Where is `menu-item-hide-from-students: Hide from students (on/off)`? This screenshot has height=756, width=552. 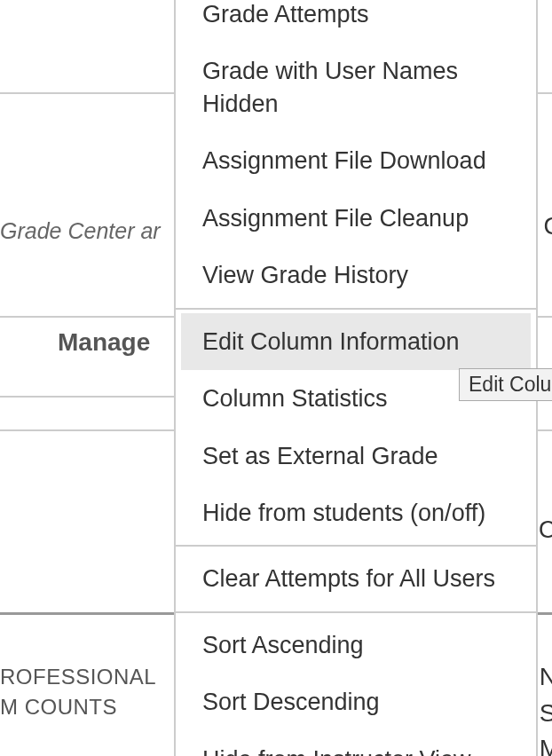 menu-item-hide-from-students: Hide from students (on/off) is located at coordinates (356, 513).